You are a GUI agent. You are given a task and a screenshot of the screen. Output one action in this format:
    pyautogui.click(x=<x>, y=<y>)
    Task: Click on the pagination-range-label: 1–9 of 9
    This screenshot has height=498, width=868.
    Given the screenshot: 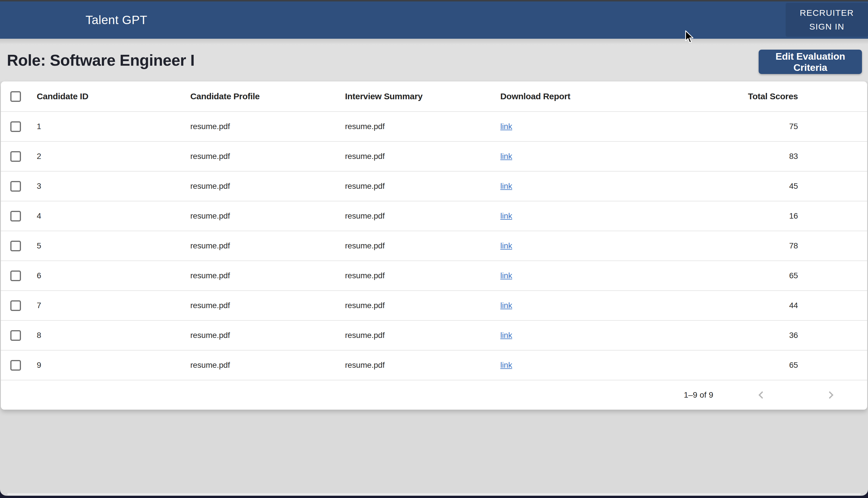 What is the action you would take?
    pyautogui.click(x=699, y=395)
    